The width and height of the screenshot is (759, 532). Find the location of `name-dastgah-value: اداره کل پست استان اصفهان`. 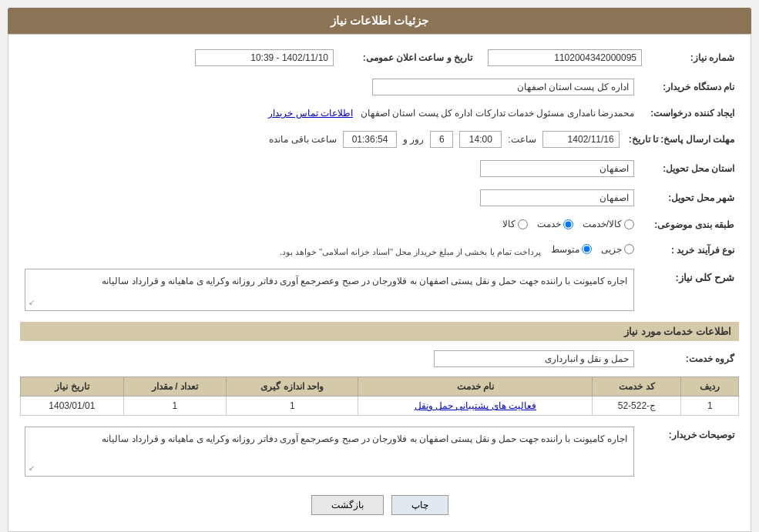

name-dastgah-value: اداره کل پست استان اصفهان is located at coordinates (503, 87).